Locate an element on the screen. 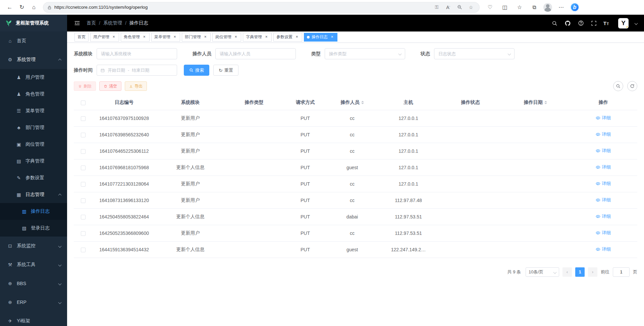  page-tab: 角色管理 × is located at coordinates (135, 37).